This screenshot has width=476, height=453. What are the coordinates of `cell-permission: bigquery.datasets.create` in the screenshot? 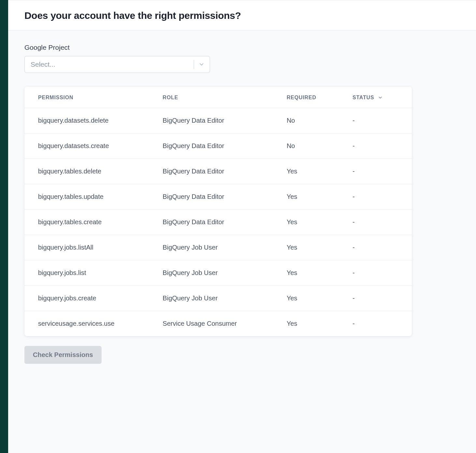 It's located at (91, 146).